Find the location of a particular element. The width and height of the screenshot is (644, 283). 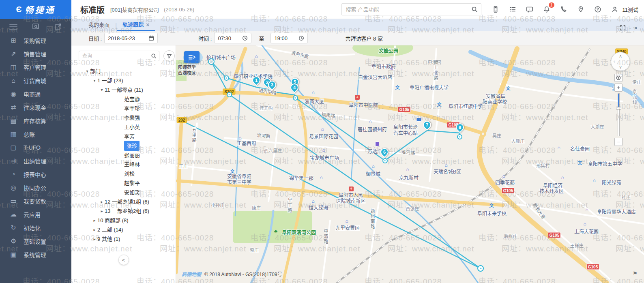

tree-node-张丽丽: 张丽丽 is located at coordinates (123, 155).